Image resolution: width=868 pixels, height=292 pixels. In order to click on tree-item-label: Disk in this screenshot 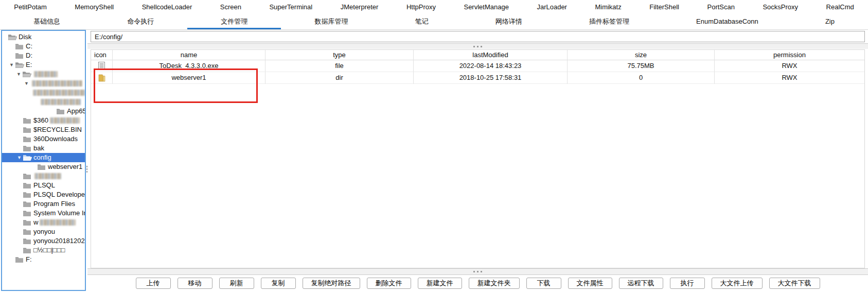, I will do `click(25, 37)`.